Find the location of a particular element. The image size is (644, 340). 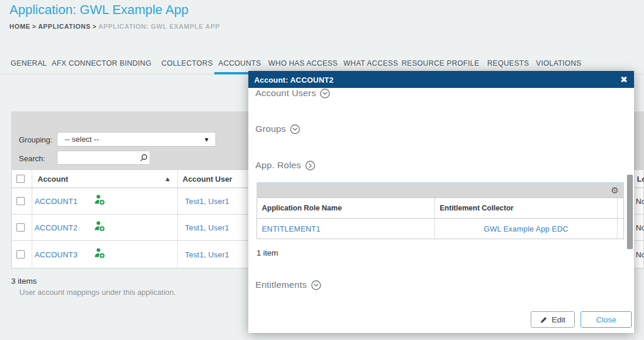

accounts-table-description: User account mappings under this applica… is located at coordinates (97, 292).